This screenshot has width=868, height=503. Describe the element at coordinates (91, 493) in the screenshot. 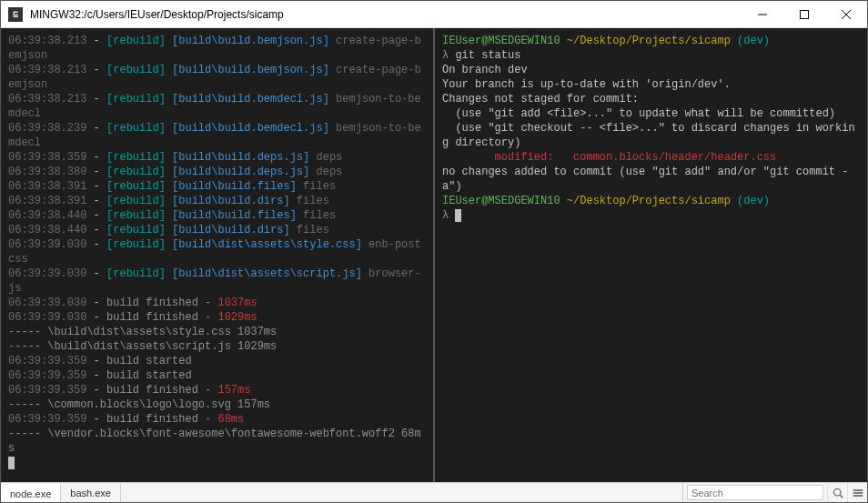

I see `tab-bash: bash.exe` at that location.